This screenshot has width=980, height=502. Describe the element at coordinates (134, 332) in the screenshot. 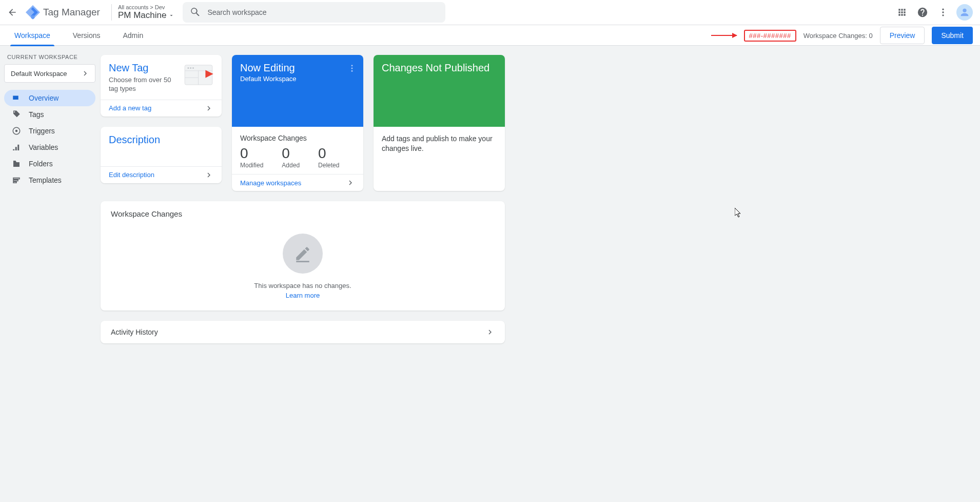

I see `activity-history-label: Activity History` at that location.